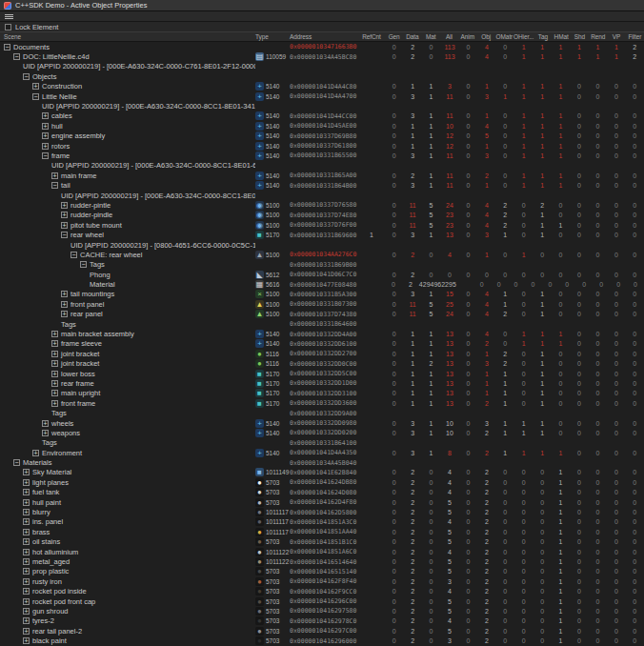 This screenshot has height=646, width=644. What do you see at coordinates (322, 443) in the screenshot?
I see `tree-row: Tags0x0000010331B64100` at bounding box center [322, 443].